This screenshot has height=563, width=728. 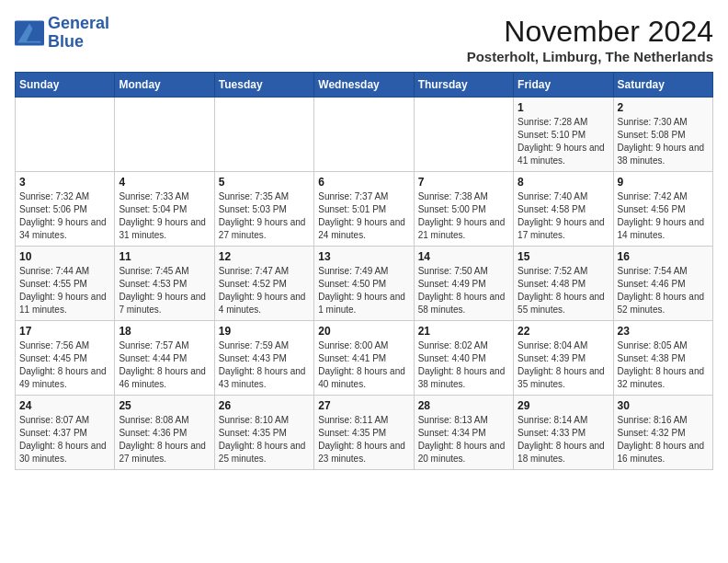 What do you see at coordinates (563, 283) in the screenshot?
I see `calendar-cell: 15Sunrise: 7:52 AMSunset: 4:48 PMDayligh…` at bounding box center [563, 283].